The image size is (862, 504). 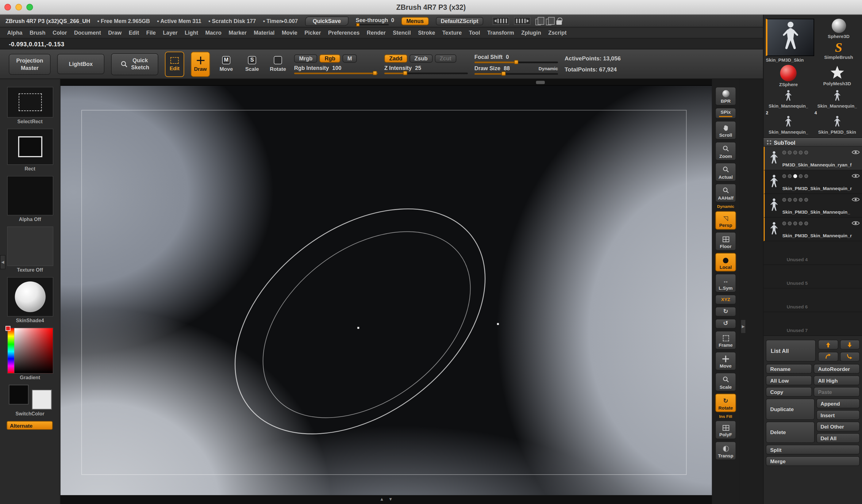 What do you see at coordinates (115, 33) in the screenshot?
I see `menu-item: Draw` at bounding box center [115, 33].